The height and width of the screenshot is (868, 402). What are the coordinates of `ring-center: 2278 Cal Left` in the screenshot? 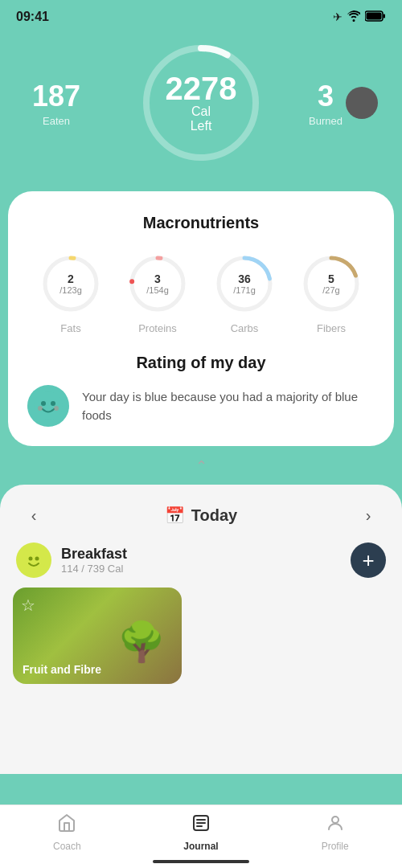 It's located at (201, 103).